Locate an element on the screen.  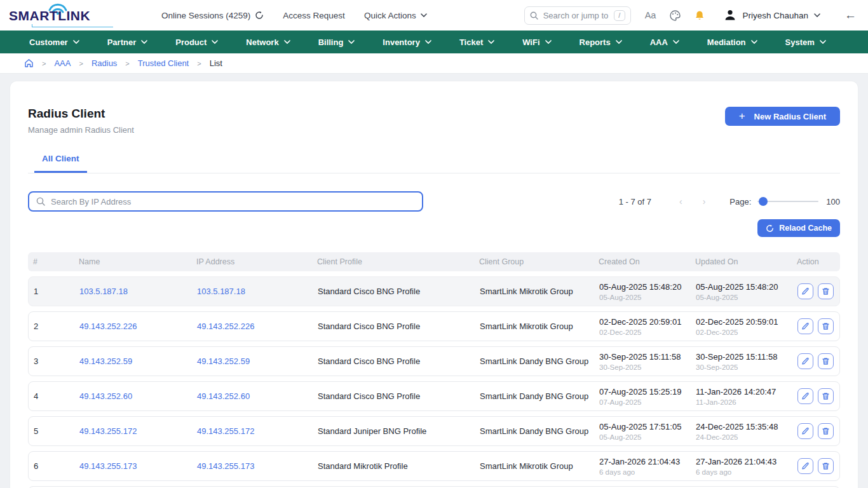
client-profile: Standard Mikrotik Profile is located at coordinates (394, 466).